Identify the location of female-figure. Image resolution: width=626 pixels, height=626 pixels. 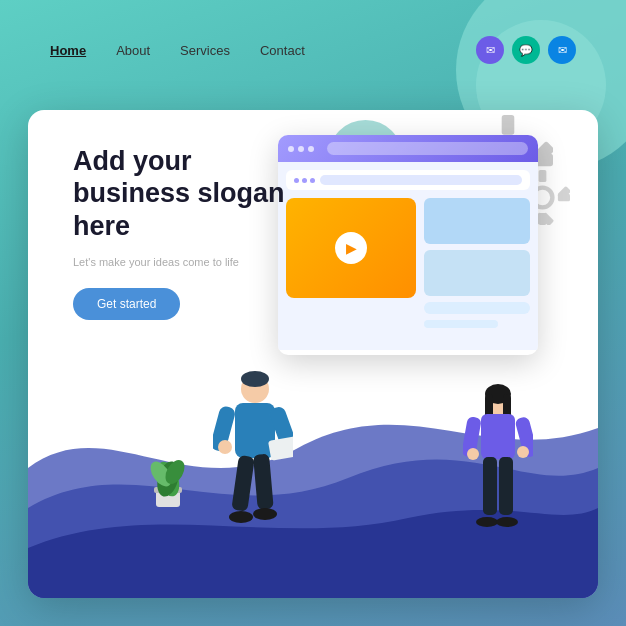
(498, 464).